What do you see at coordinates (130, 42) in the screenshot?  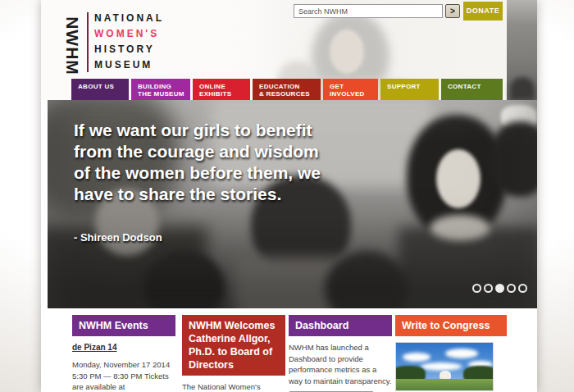 I see `logo-wordmark: NATIONAL WOMEN'S HISTORY MUSEUM` at bounding box center [130, 42].